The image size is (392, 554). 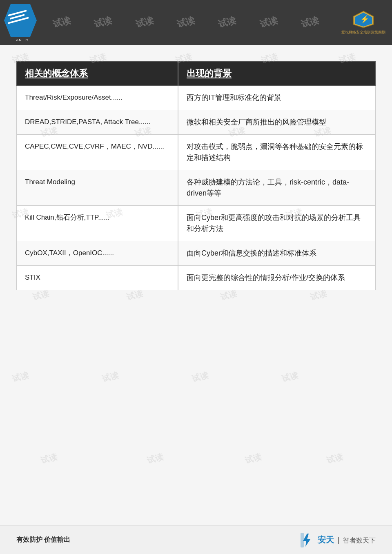 I want to click on footer-brand-main: 安天, so click(x=326, y=540).